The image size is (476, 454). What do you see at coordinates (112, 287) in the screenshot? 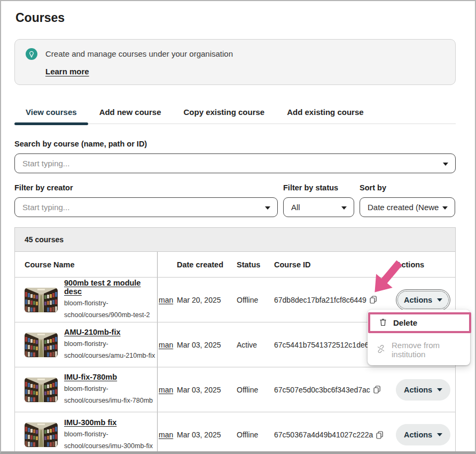
I see `course-name-link: 900mb test 2 module desc` at bounding box center [112, 287].